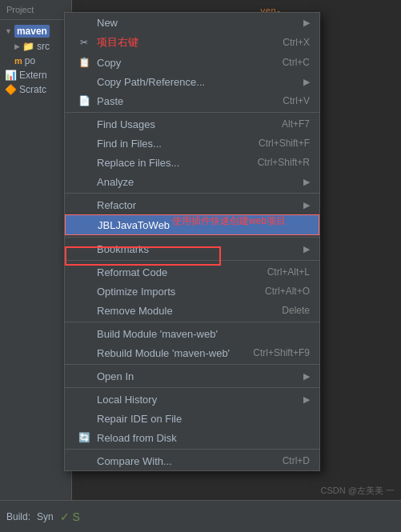 This screenshot has width=401, height=532. I want to click on menu-item-paste: 📄 Paste Ctrl+V, so click(192, 101).